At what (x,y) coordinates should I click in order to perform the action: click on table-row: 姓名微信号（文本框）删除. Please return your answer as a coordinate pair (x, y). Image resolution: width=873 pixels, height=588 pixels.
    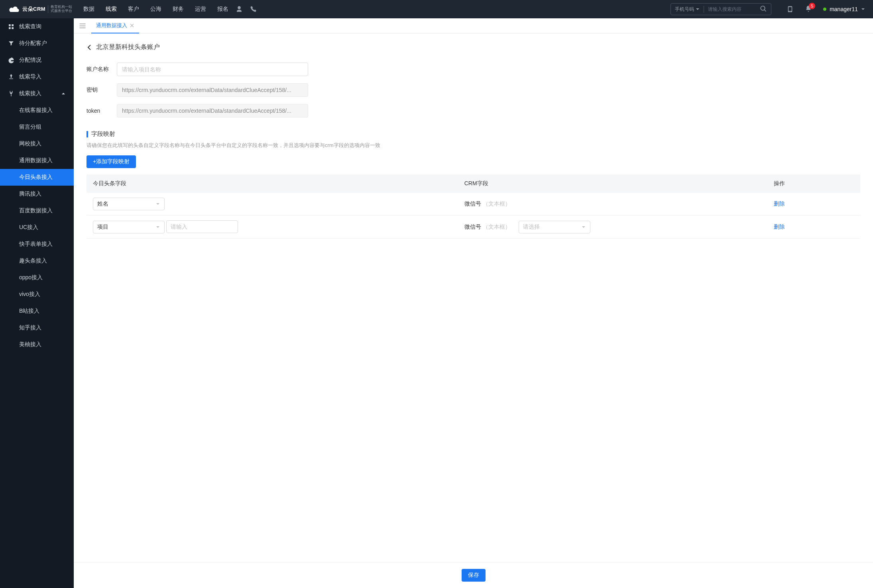
    Looking at the image, I should click on (474, 204).